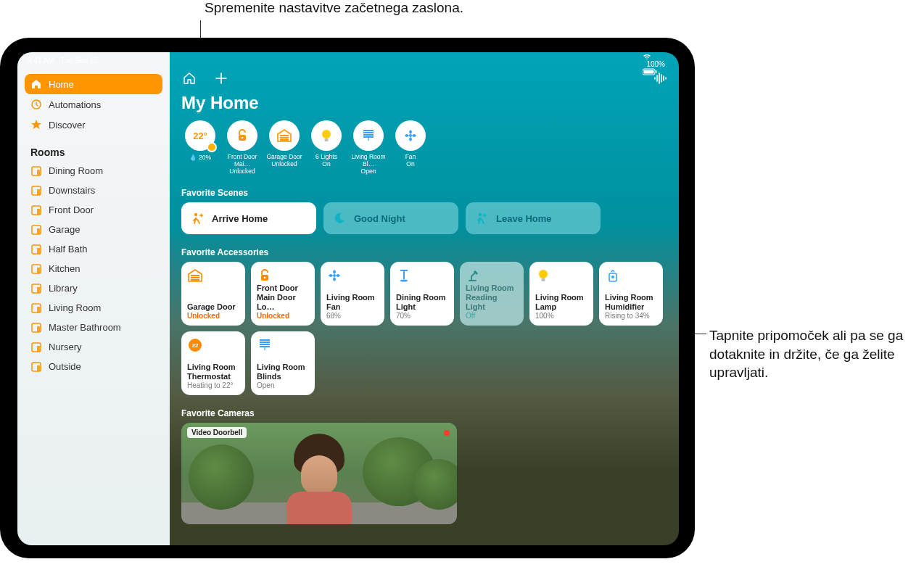 Image resolution: width=924 pixels, height=575 pixels. Describe the element at coordinates (94, 268) in the screenshot. I see `room-item-kitchen: Kitchen` at that location.